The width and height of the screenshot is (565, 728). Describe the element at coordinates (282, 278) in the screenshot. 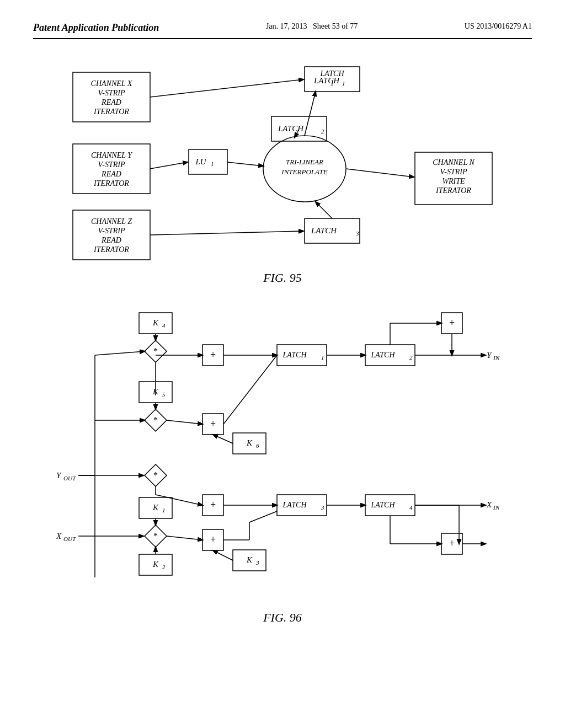

I see `fig95-label: FIG. 95` at that location.